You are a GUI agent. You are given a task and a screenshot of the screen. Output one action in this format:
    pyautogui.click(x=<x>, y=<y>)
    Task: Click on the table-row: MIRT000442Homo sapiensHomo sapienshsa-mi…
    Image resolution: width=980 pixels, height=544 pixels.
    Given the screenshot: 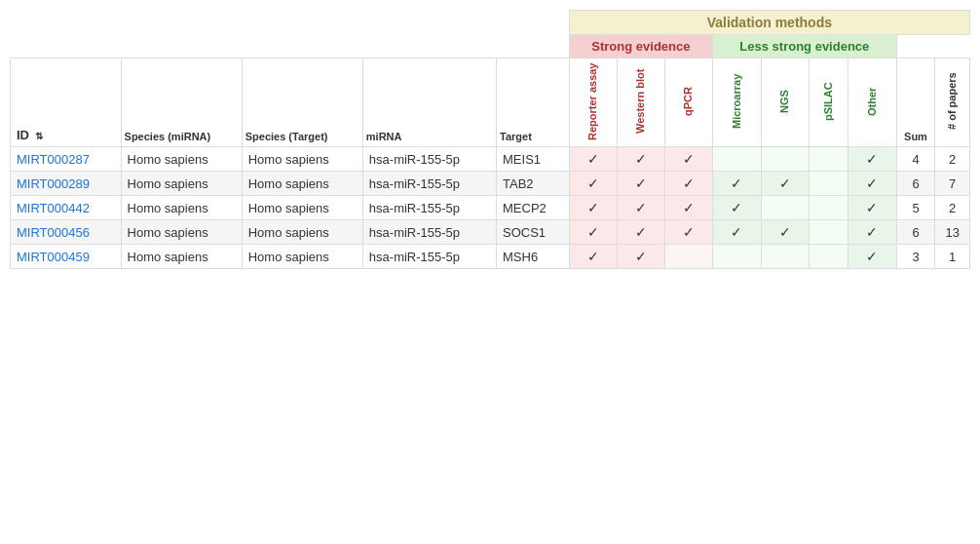 What is the action you would take?
    pyautogui.click(x=491, y=209)
    